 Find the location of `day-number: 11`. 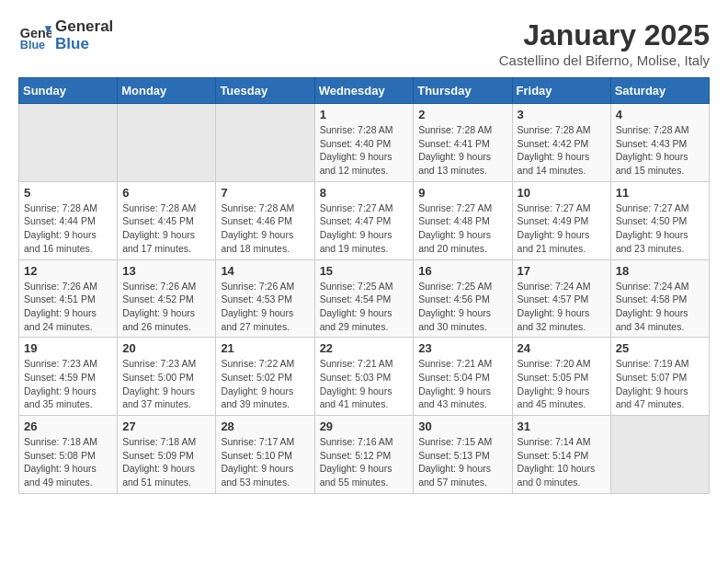

day-number: 11 is located at coordinates (660, 193).